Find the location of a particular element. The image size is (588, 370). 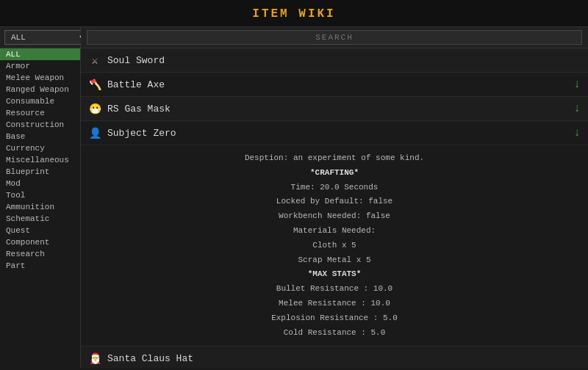

locked-default: Locked by Default: false is located at coordinates (334, 202).